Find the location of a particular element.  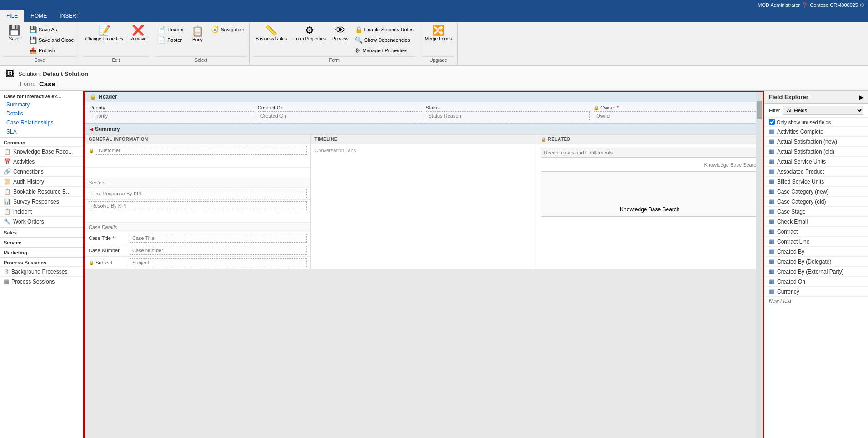

fe-field-associated-product: ▦ Associated Product is located at coordinates (816, 172).